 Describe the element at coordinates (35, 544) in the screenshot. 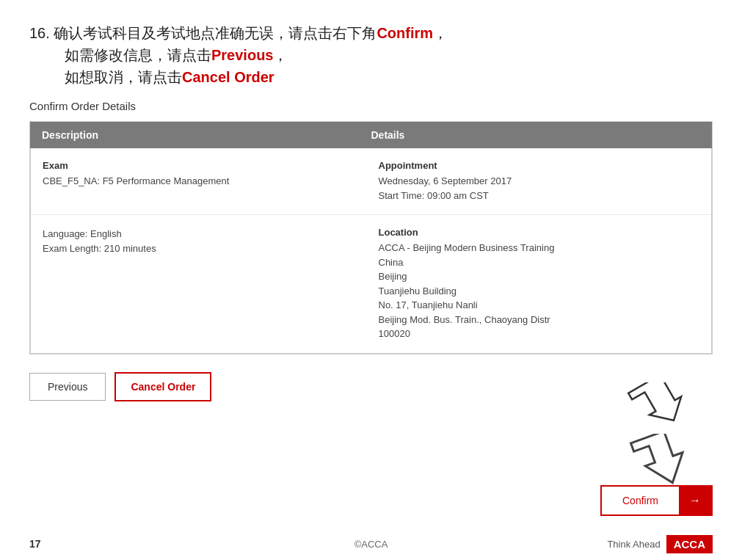

I see `page-number: 17` at that location.